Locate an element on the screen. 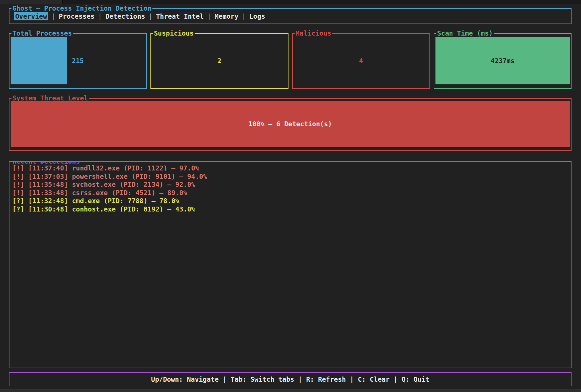 This screenshot has height=392, width=581. terminal-tab is located at coordinates (31, 2).